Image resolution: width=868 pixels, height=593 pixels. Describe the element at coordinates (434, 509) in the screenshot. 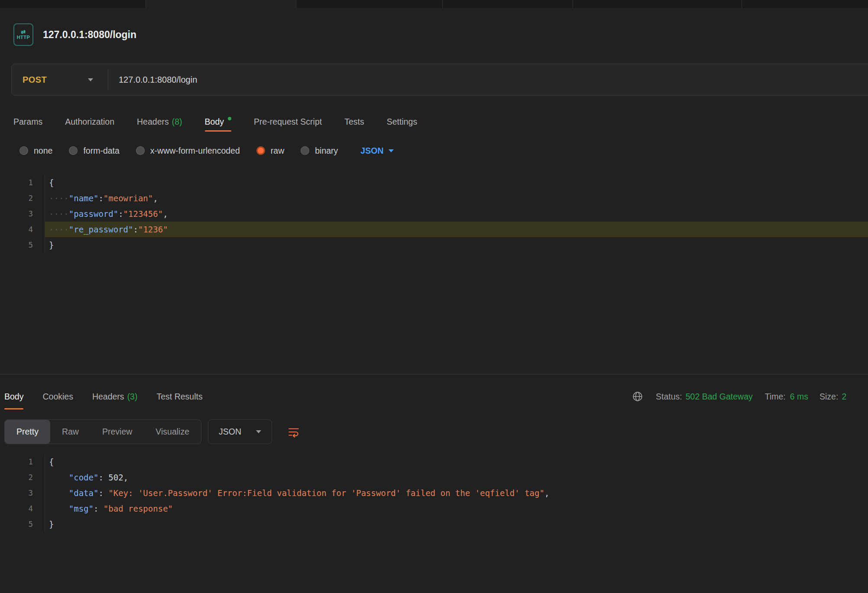

I see `code-line: 4 "msg": "bad response"` at that location.